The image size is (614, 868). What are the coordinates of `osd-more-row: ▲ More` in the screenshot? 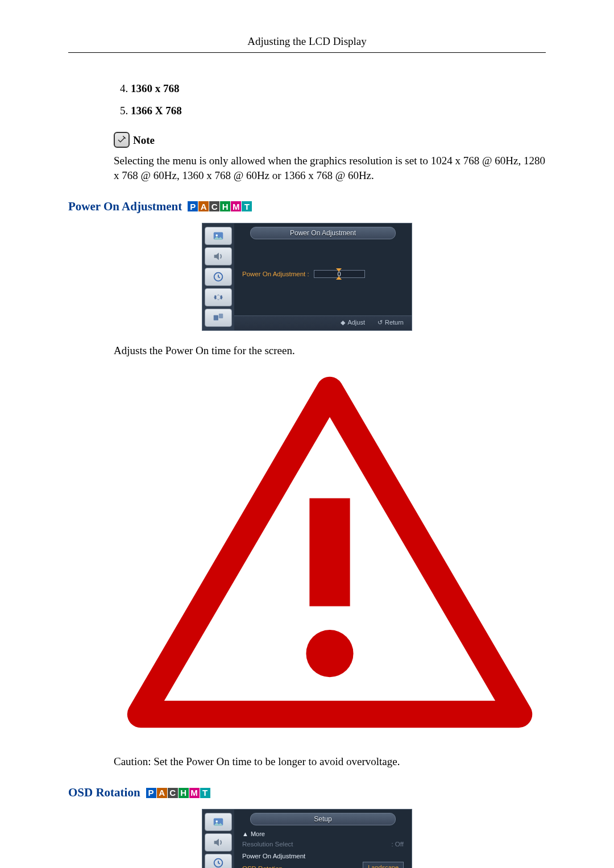 It's located at (323, 834).